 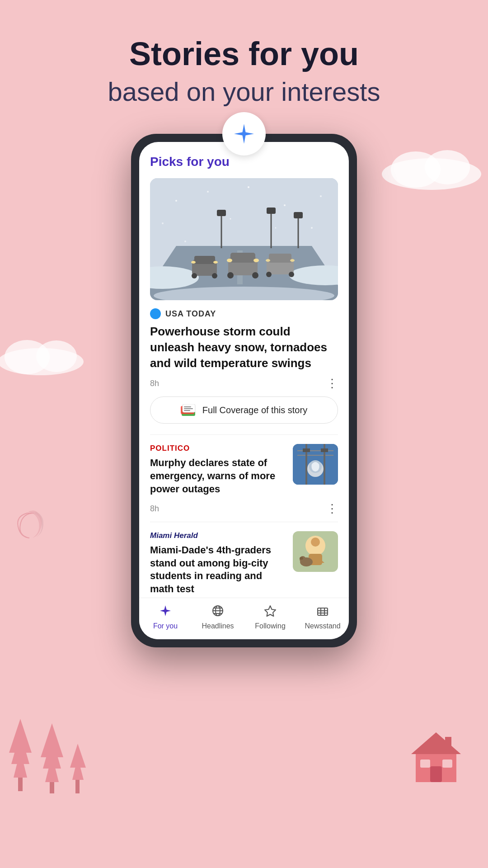 I want to click on usa-today-logo, so click(x=155, y=314).